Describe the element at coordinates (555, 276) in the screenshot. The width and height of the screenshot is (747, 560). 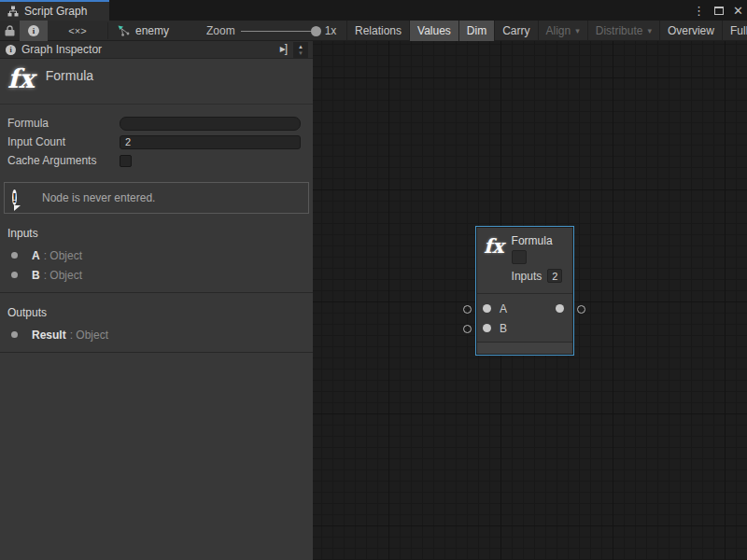
I see `node-inputs-count-field: 2` at that location.